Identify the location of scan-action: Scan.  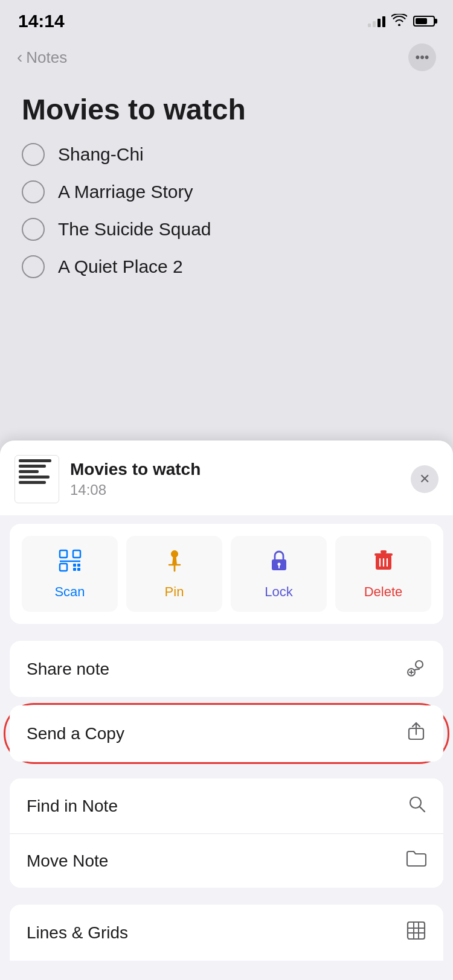
(70, 574).